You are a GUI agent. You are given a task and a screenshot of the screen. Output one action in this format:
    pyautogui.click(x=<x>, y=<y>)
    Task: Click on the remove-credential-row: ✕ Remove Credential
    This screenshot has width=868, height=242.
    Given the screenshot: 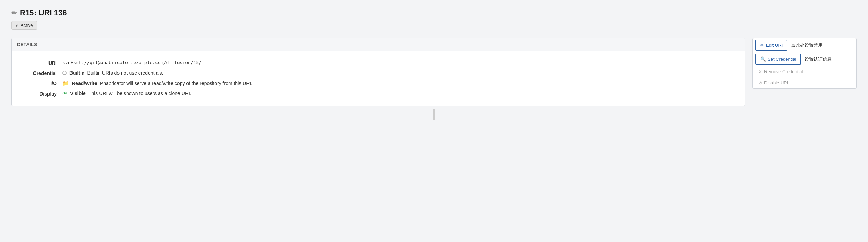 What is the action you would take?
    pyautogui.click(x=805, y=72)
    